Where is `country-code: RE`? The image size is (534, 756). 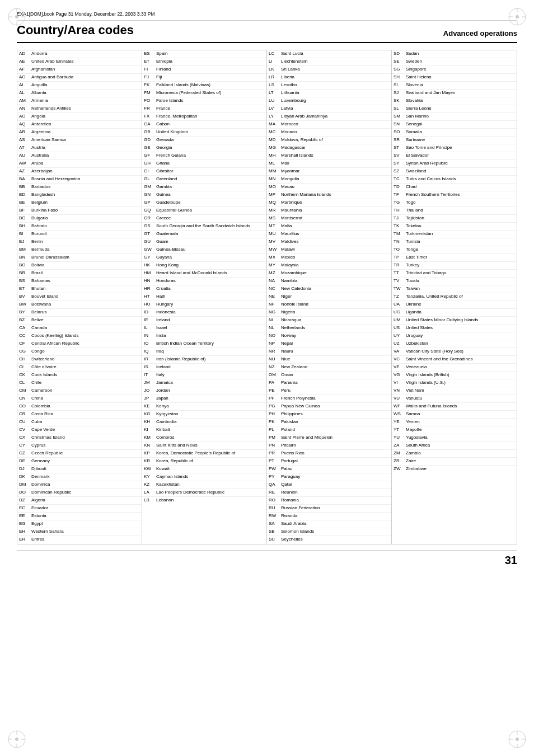
country-code: RE is located at coordinates (275, 492).